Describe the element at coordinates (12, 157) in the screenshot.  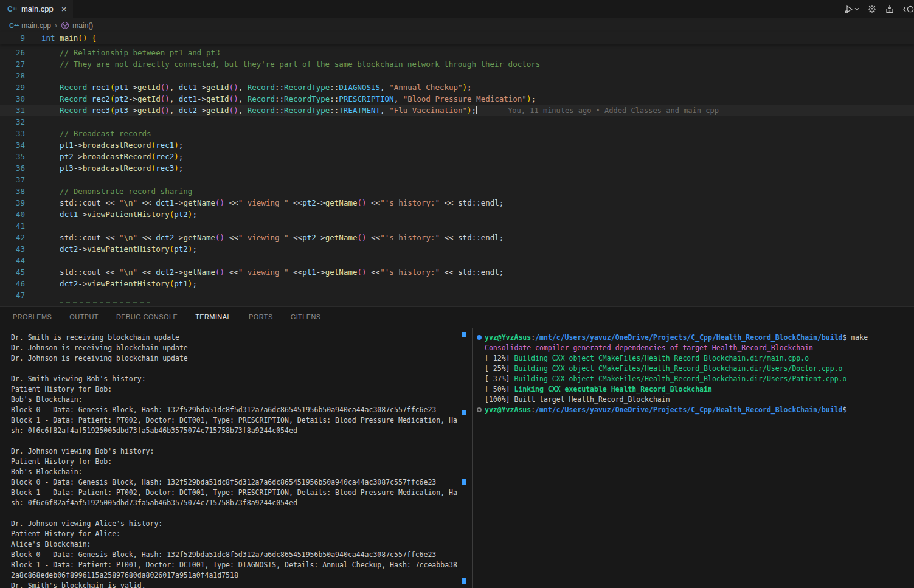
I see `line-number: 35` at that location.